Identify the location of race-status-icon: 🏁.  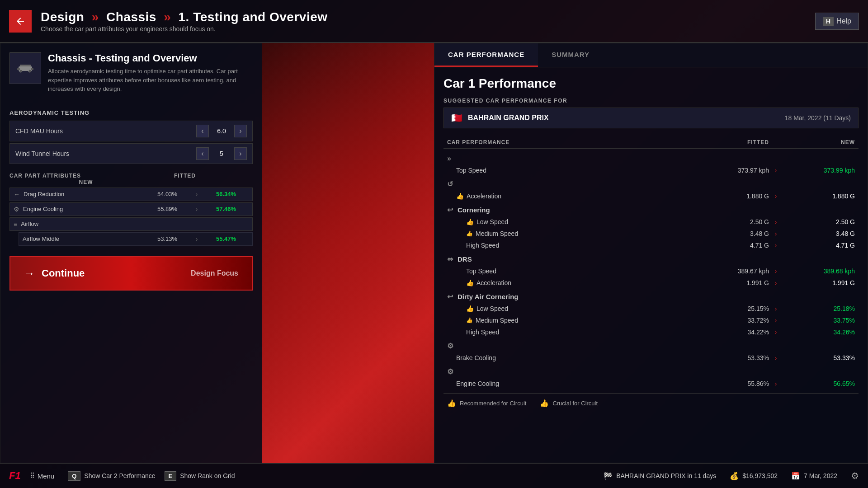
(608, 476).